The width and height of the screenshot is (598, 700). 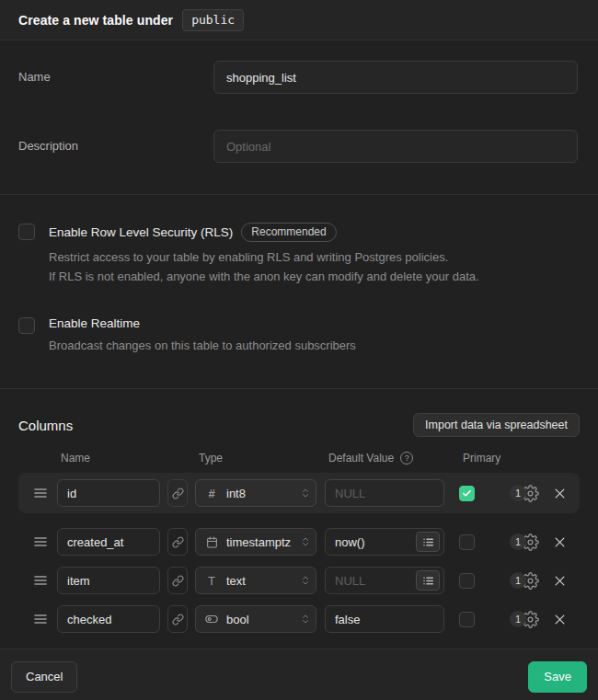 What do you see at coordinates (497, 425) in the screenshot?
I see `import-spreadsheet-button: Import data via spreadsheet` at bounding box center [497, 425].